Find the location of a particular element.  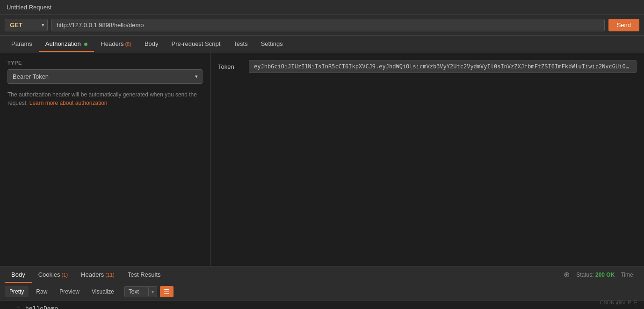

token-label: Token is located at coordinates (230, 66).